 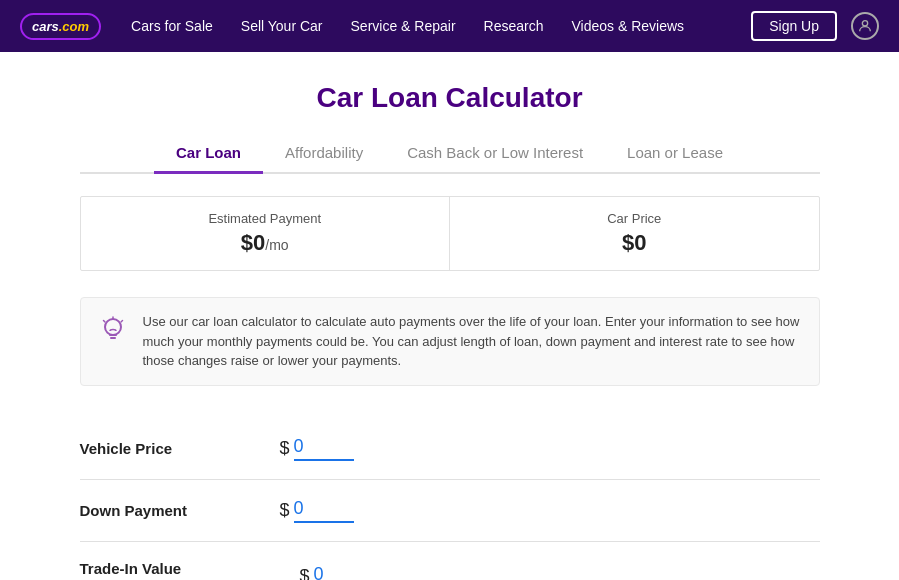 I want to click on vehicle-price-row: Vehicle Price $, so click(x=450, y=449).